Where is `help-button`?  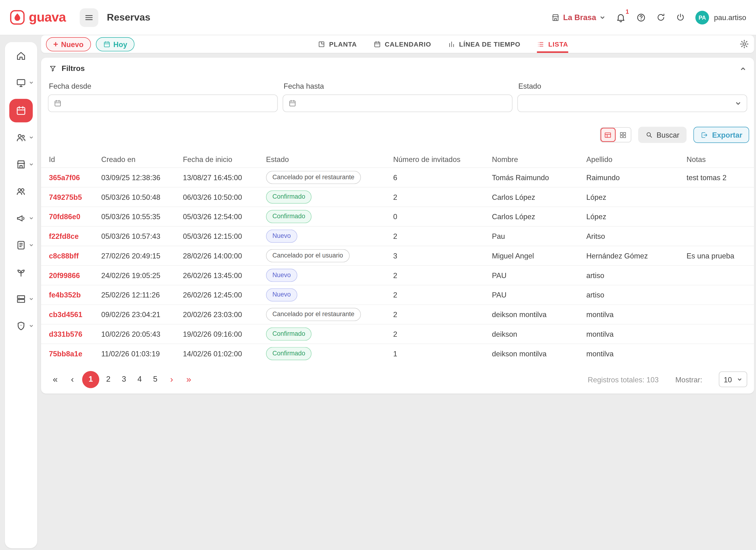 help-button is located at coordinates (641, 17).